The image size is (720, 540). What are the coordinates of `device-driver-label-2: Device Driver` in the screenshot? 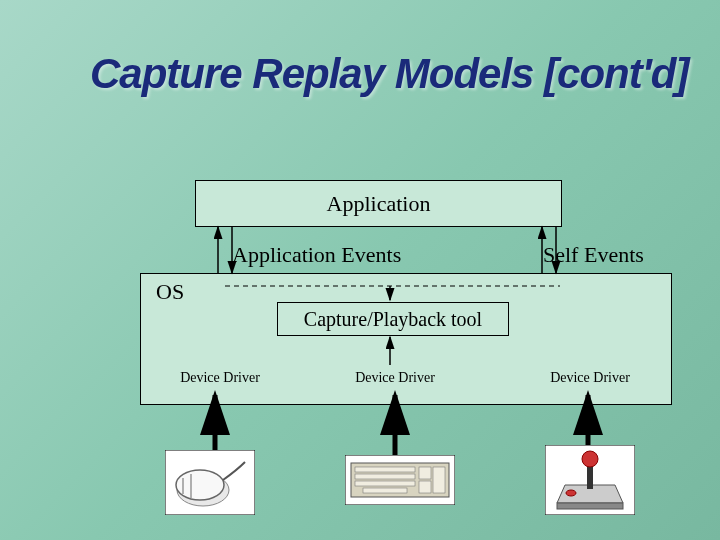 It's located at (395, 378).